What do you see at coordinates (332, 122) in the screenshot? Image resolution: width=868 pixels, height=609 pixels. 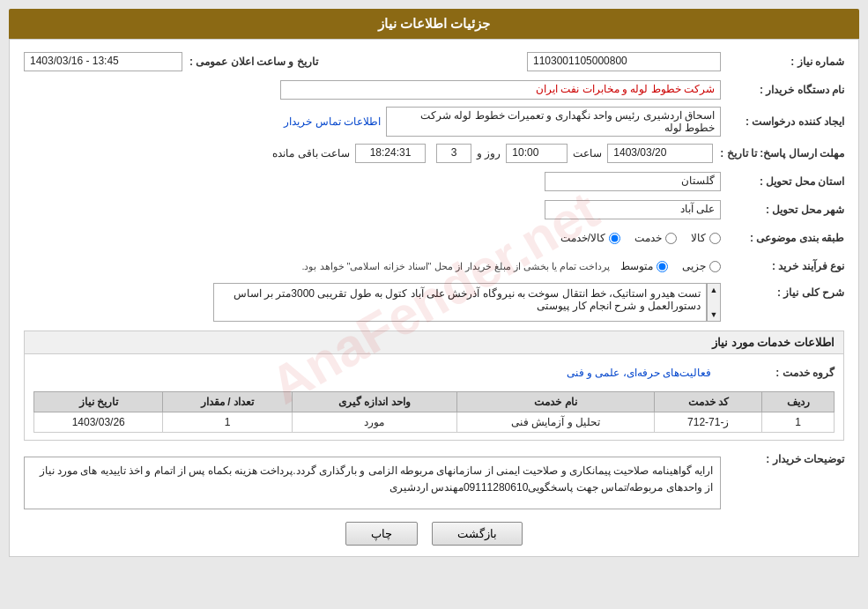 I see `requester-link: اطلاعات تماس خریدار` at bounding box center [332, 122].